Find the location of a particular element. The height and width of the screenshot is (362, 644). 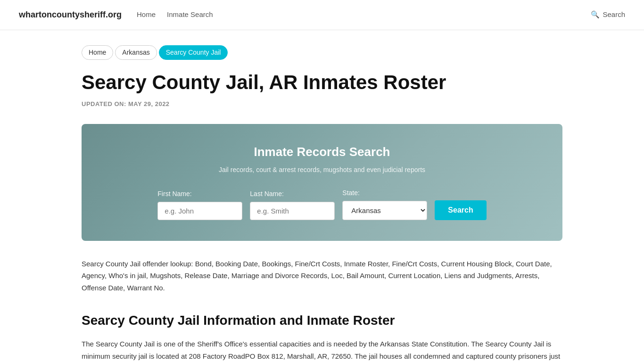

description-text: Searcy County Jail offender lookup: Bond… is located at coordinates (322, 276).